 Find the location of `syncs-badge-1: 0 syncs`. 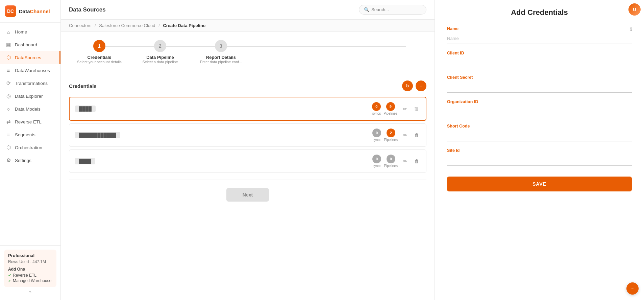

syncs-badge-1: 0 syncs is located at coordinates (376, 109).